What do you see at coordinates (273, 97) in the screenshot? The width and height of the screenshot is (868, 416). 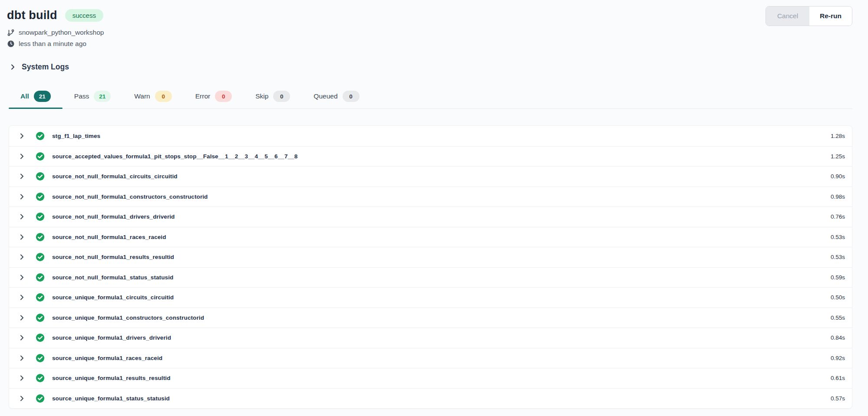 I see `results-tab: Skip 0` at bounding box center [273, 97].